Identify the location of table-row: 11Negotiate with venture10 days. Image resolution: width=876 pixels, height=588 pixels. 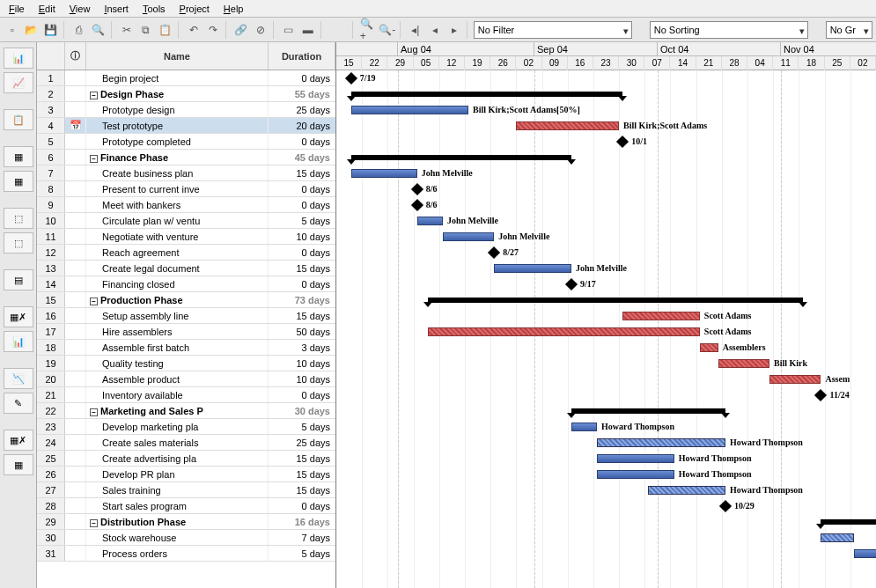
(187, 237).